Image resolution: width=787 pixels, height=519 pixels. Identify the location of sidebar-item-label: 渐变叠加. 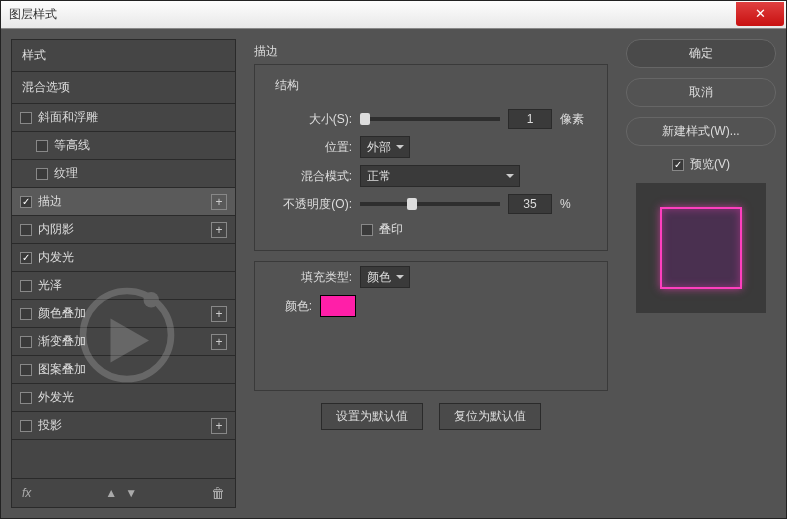
(62, 342).